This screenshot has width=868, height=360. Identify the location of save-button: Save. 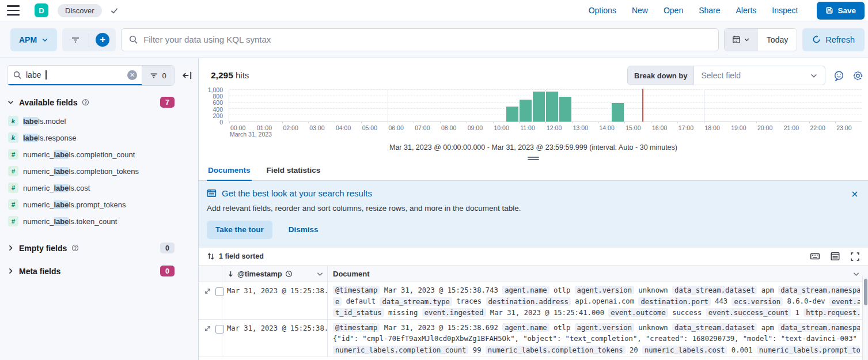
(841, 10).